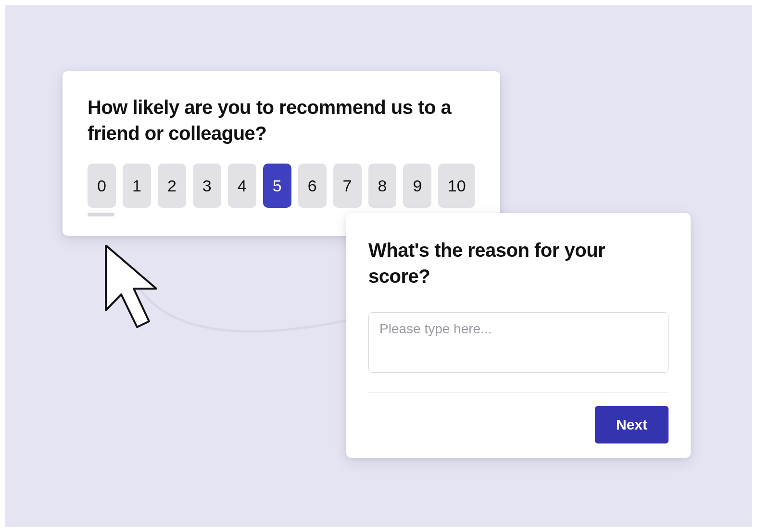 Image resolution: width=757 pixels, height=532 pixels. What do you see at coordinates (518, 342) in the screenshot?
I see `reason-input` at bounding box center [518, 342].